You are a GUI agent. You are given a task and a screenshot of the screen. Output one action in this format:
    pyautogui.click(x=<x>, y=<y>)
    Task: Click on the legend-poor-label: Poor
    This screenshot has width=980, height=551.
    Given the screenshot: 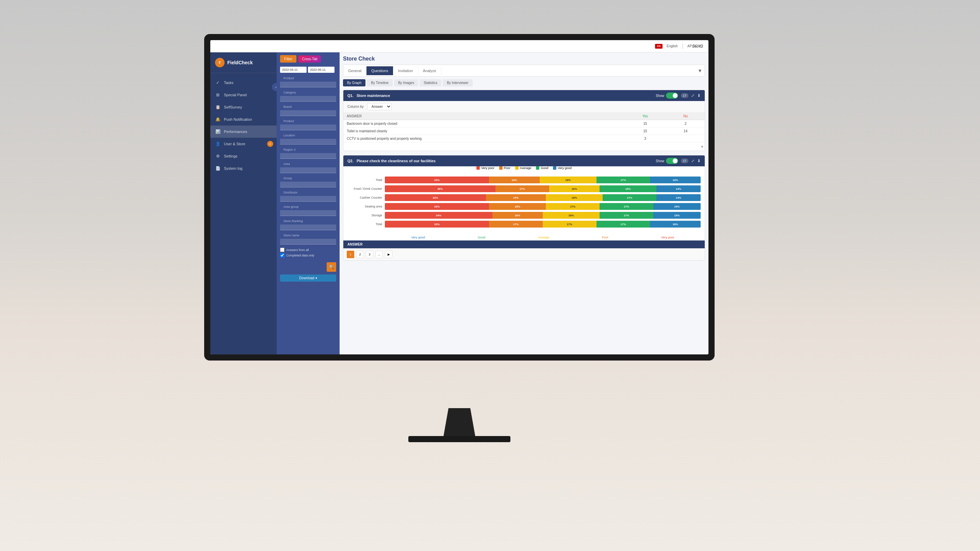 What is the action you would take?
    pyautogui.click(x=508, y=168)
    